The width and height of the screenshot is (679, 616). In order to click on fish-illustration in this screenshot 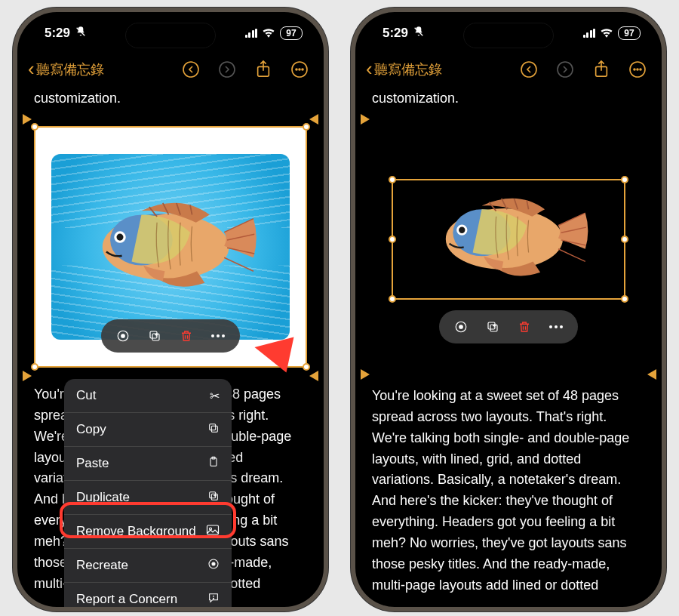, I will do `click(171, 247)`.